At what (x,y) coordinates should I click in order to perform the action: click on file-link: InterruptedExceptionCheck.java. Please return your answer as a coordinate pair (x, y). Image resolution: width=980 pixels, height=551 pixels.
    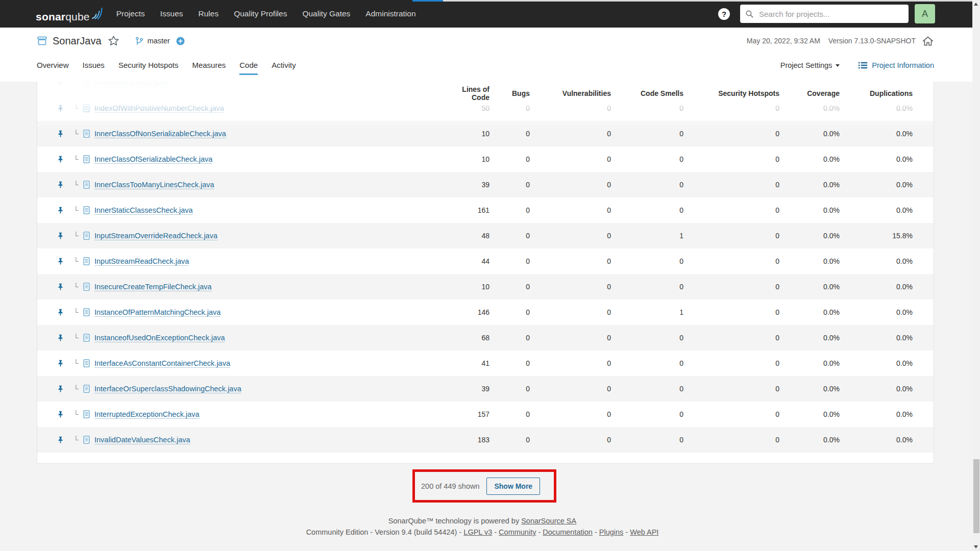
    Looking at the image, I should click on (147, 414).